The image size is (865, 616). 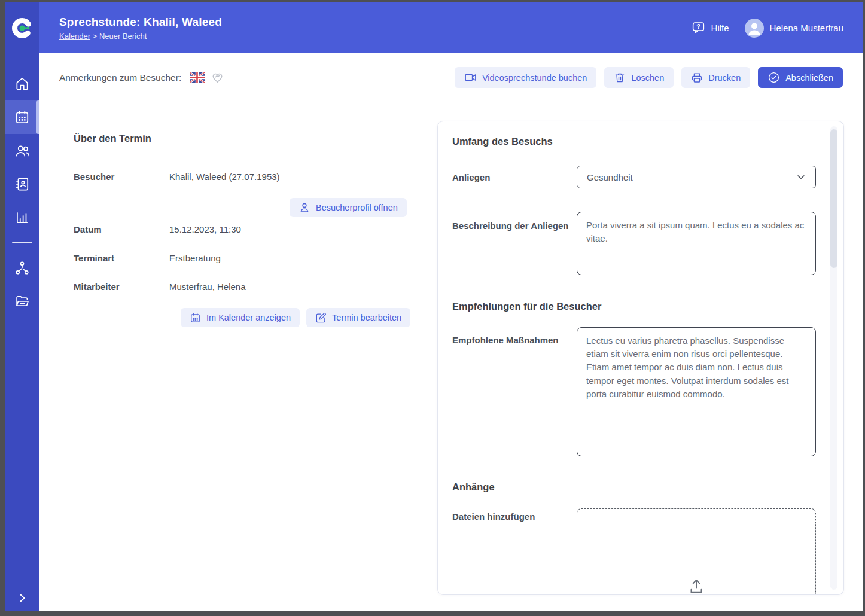 What do you see at coordinates (22, 28) in the screenshot?
I see `app-logo` at bounding box center [22, 28].